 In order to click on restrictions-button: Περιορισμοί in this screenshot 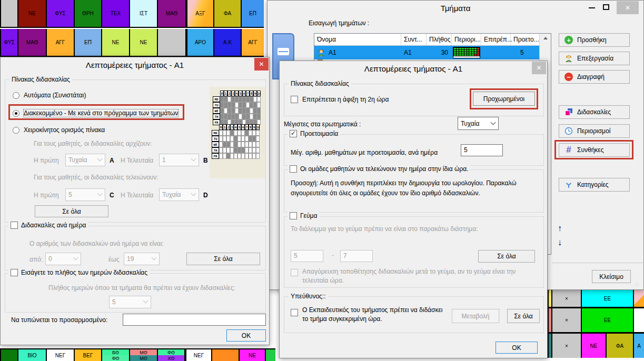, I will do `click(594, 131)`.